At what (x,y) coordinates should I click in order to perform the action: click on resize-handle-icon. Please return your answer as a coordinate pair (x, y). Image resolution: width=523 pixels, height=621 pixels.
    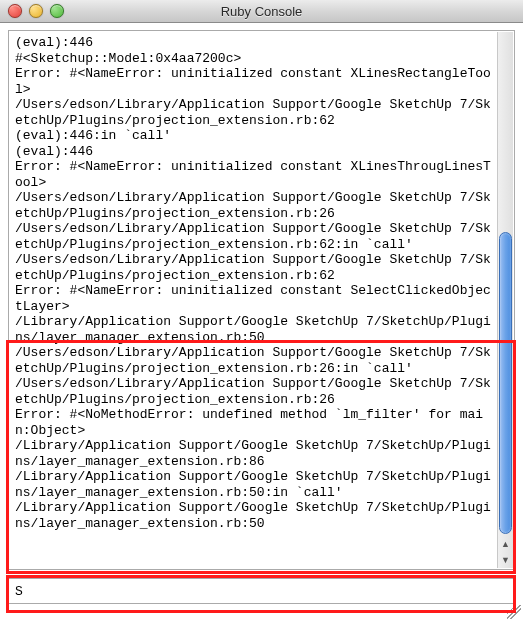
    Looking at the image, I should click on (514, 612).